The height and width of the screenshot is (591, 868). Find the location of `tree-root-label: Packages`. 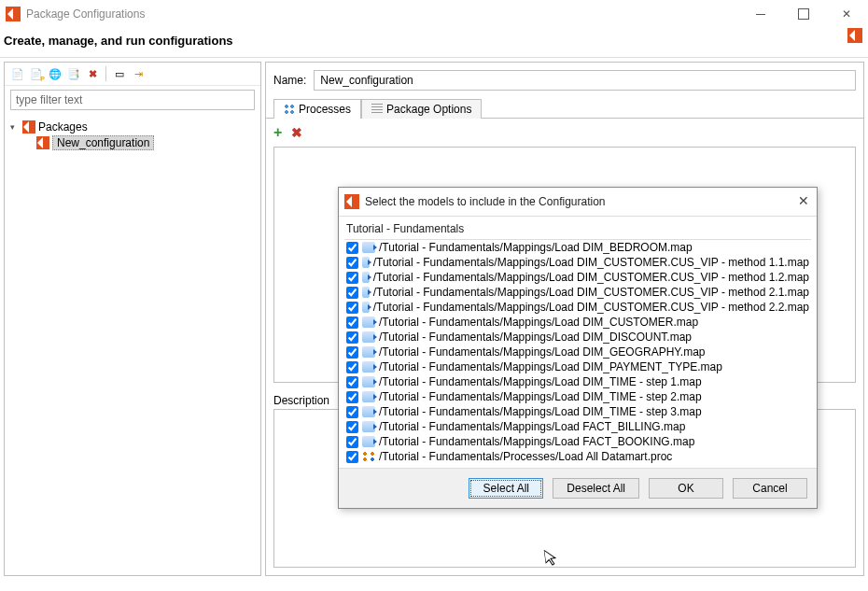

tree-root-label: Packages is located at coordinates (63, 127).